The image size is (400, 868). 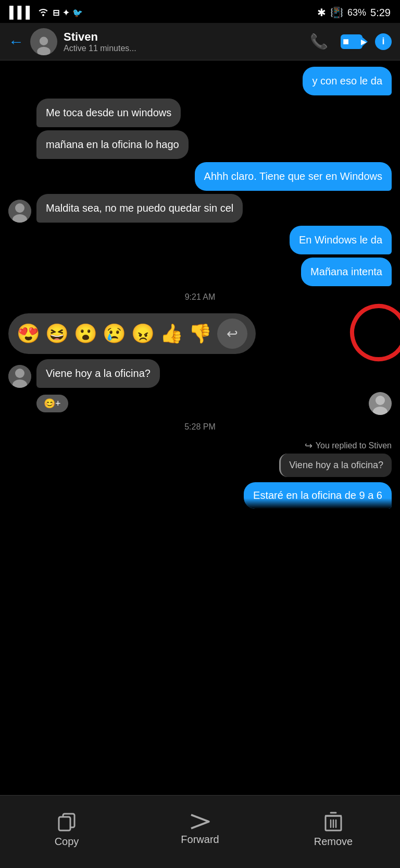 I want to click on partial-sent-bubble: Estaré en la oficina de 9 a 6, so click(x=318, y=495).